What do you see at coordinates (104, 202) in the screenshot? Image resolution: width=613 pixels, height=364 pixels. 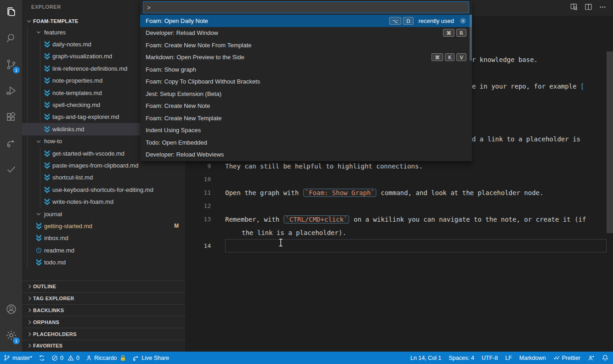 I see `tree-item: write-notes-in-foam.md` at bounding box center [104, 202].